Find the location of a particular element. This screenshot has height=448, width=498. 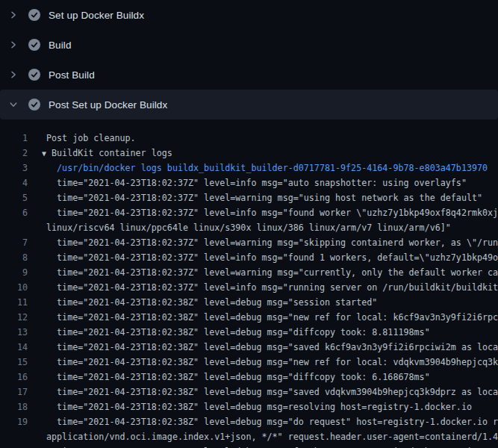

log-line-text: /usr/bin/docker logs buildx_buildkit_bui… is located at coordinates (267, 168).